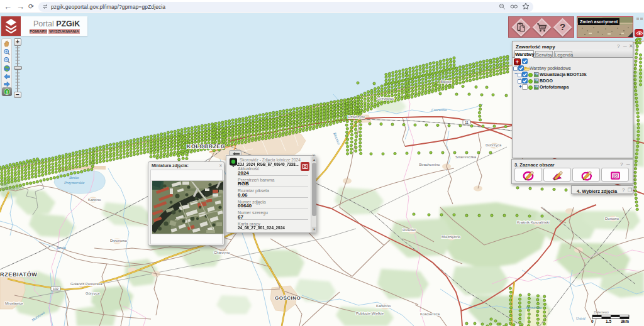  Describe the element at coordinates (62, 247) in the screenshot. I see `svg-text: Sarnia` at that location.